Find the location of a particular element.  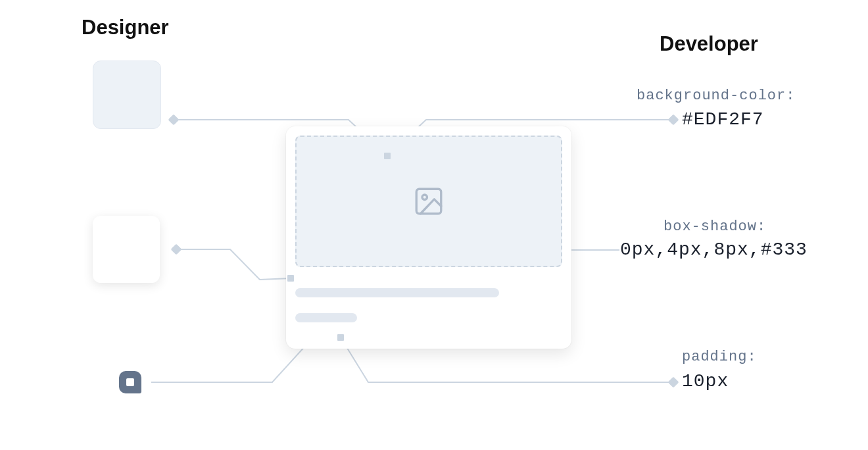

value-background-color: #EDF2F7 is located at coordinates (723, 120).